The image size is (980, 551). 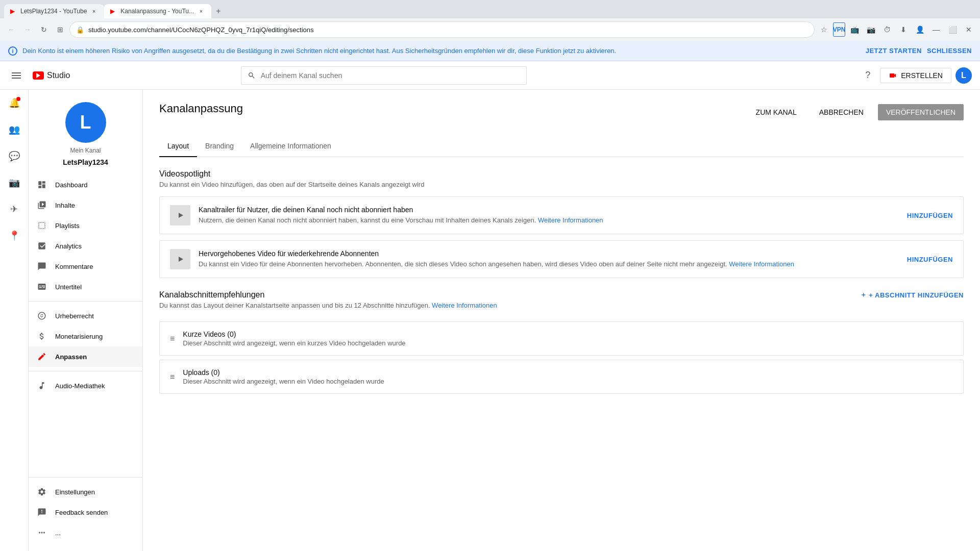 I want to click on back-button: ←, so click(x=11, y=30).